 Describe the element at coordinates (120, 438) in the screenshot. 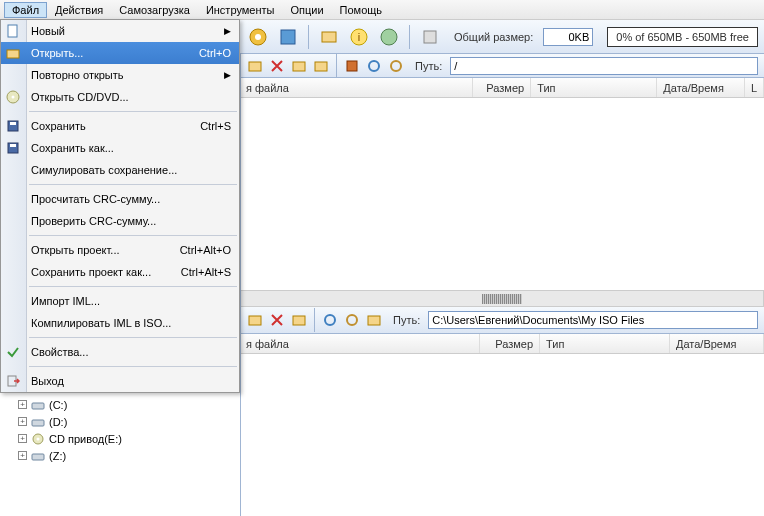

I see `tree-item-cd-drive: + CD привод(E:)` at that location.